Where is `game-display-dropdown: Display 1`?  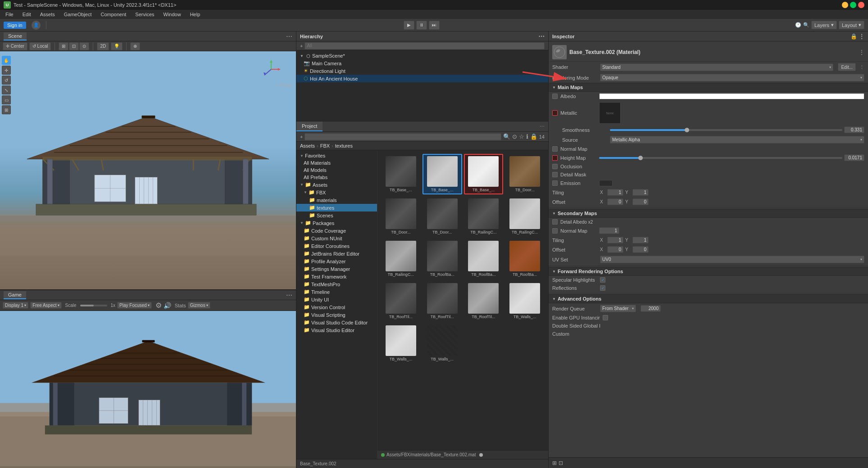 game-display-dropdown: Display 1 is located at coordinates (15, 305).